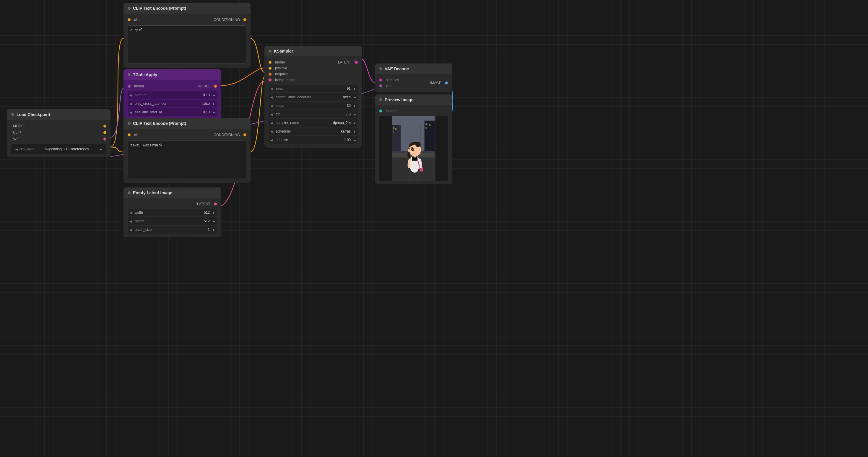 Image resolution: width=868 pixels, height=457 pixels. I want to click on vae-vae-port, so click(381, 86).